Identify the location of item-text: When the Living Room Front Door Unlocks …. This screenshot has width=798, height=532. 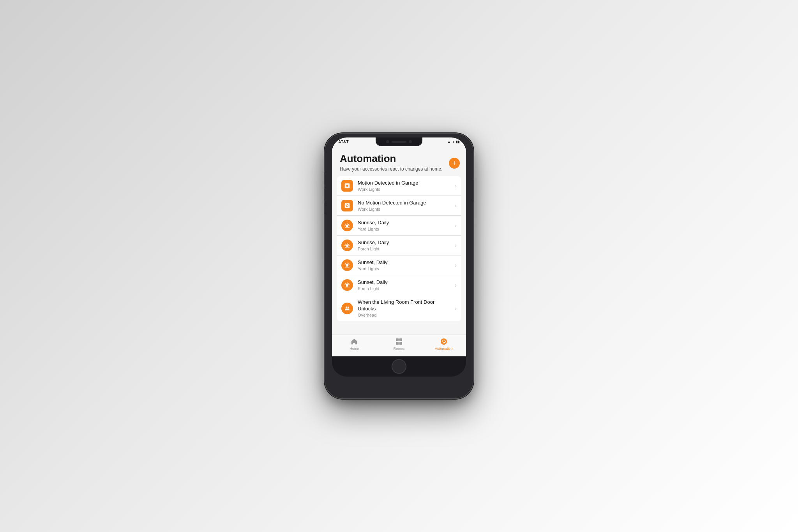
(404, 308).